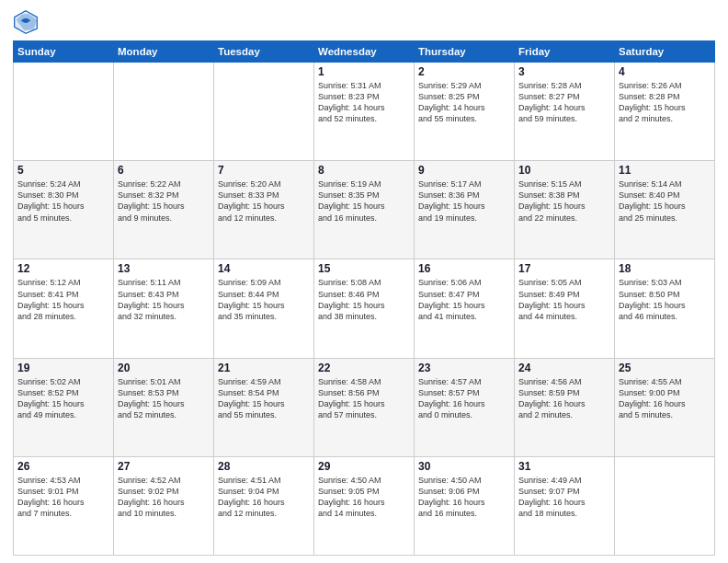 The image size is (728, 563). What do you see at coordinates (464, 201) in the screenshot?
I see `day-info: Sunrise: 5:17 AMSunset: 8:36 PMDaylight:…` at bounding box center [464, 201].